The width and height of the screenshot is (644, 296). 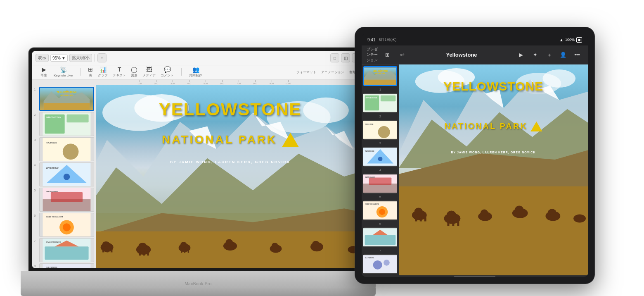 What do you see at coordinates (63, 72) in the screenshot?
I see `keynote-live-group: 📡 Keynote Live` at bounding box center [63, 72].